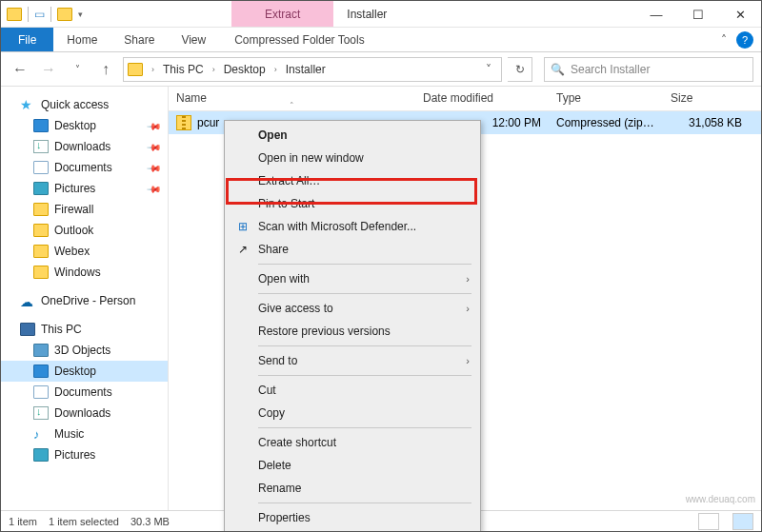  What do you see at coordinates (352, 465) in the screenshot?
I see `ctx-delete: Delete` at bounding box center [352, 465].